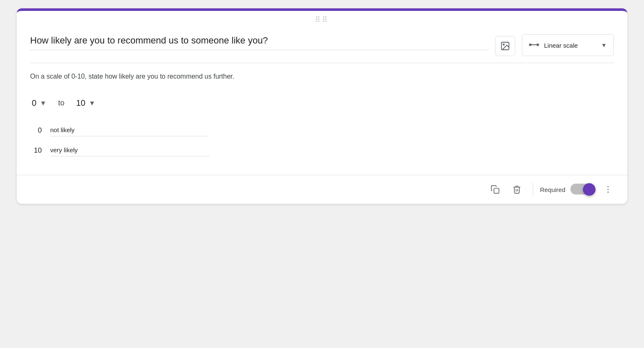 This screenshot has height=348, width=644. I want to click on delete-button, so click(517, 189).